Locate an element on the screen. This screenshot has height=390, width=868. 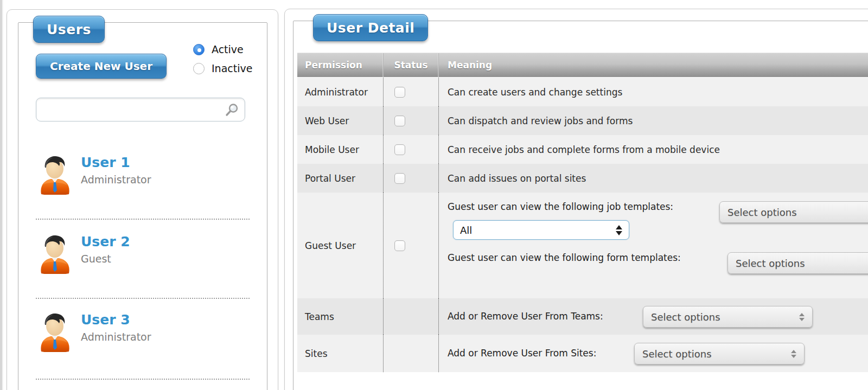
user-list-item: User 1 Administrator is located at coordinates (143, 181).